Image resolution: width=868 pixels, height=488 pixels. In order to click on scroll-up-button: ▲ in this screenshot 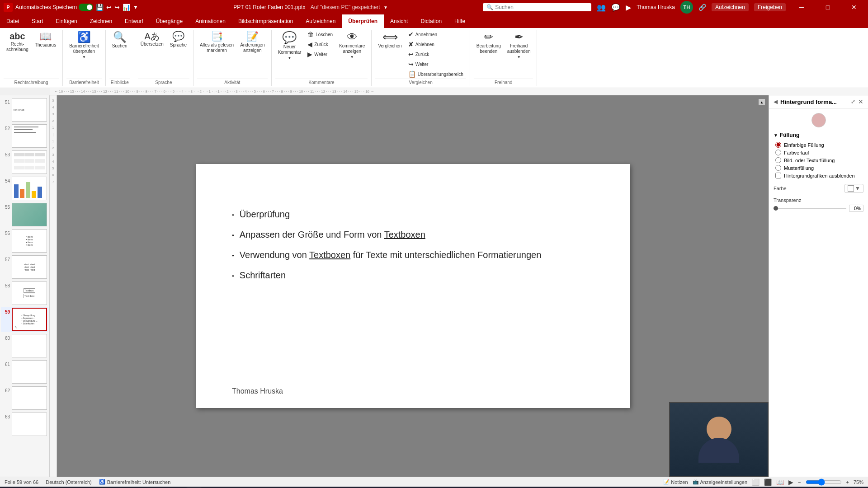, I will do `click(762, 102)`.